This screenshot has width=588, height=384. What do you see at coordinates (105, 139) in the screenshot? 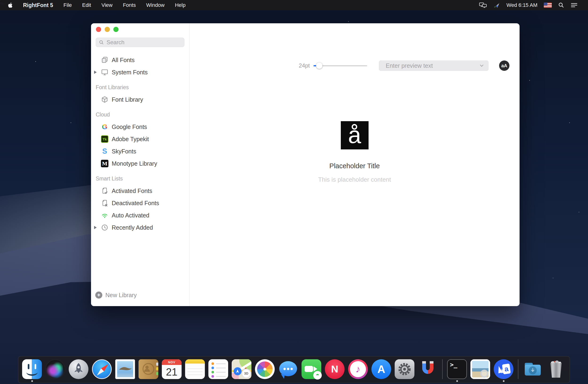
I see `typekit-logo-icon: Tk` at bounding box center [105, 139].